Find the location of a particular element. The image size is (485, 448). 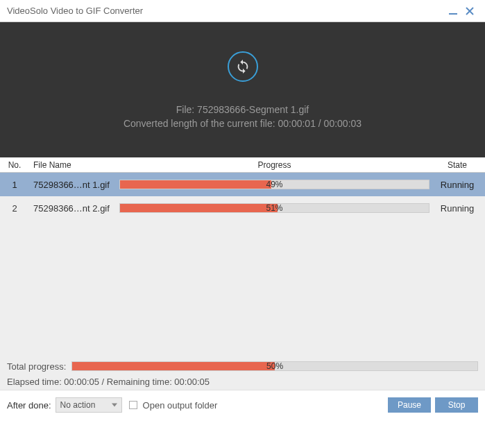

progress-label: 51% is located at coordinates (274, 208).